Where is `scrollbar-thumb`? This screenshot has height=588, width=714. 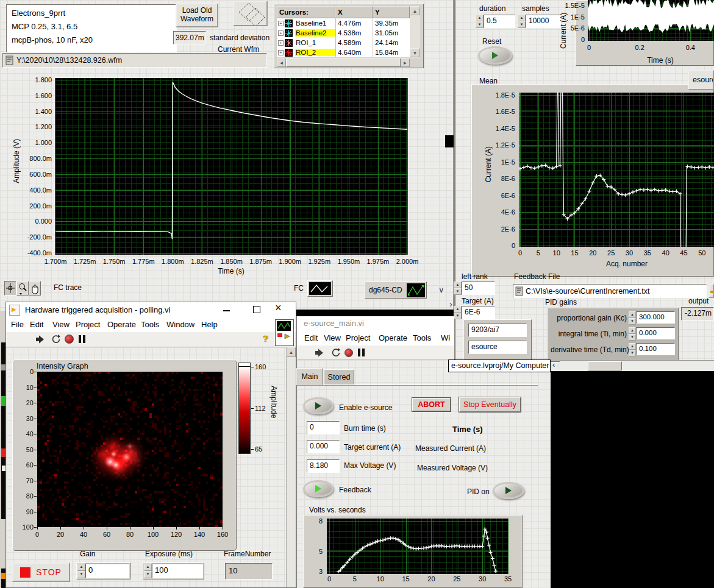 scrollbar-thumb is located at coordinates (605, 366).